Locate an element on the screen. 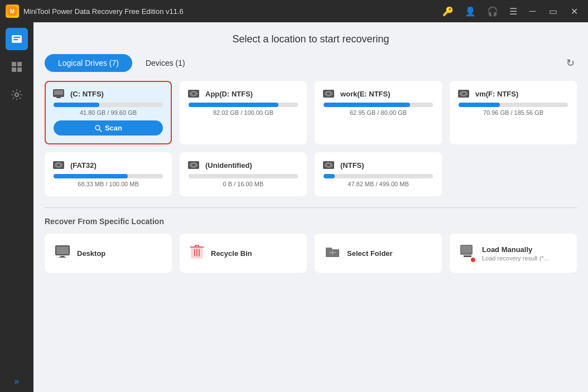  drives-grid-row2: (FAT32) 68.33 MB / 100.00 MB (Unidentifi… is located at coordinates (311, 174).